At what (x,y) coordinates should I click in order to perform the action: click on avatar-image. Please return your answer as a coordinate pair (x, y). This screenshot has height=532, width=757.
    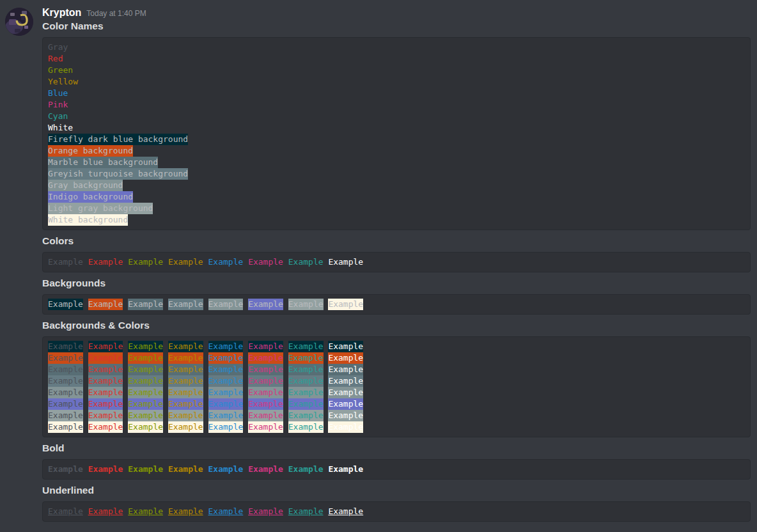
    Looking at the image, I should click on (19, 22).